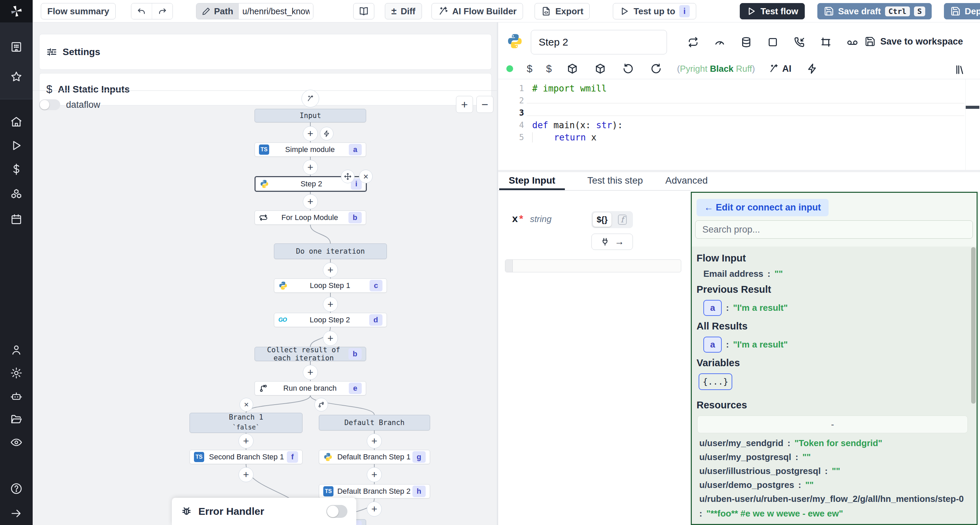 This screenshot has height=525, width=980. Describe the element at coordinates (834, 308) in the screenshot. I see `prop-previous-result: a:"I'm a result"` at that location.